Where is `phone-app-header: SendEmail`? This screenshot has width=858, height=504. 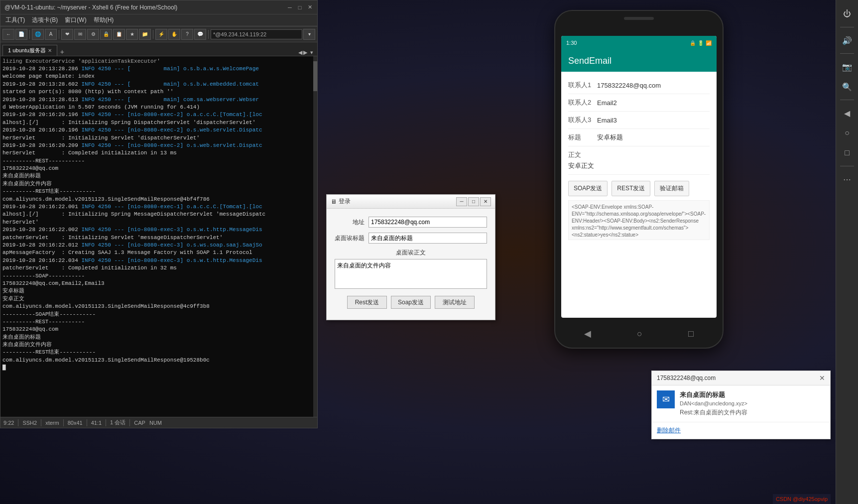 phone-app-header: SendEmail is located at coordinates (639, 61).